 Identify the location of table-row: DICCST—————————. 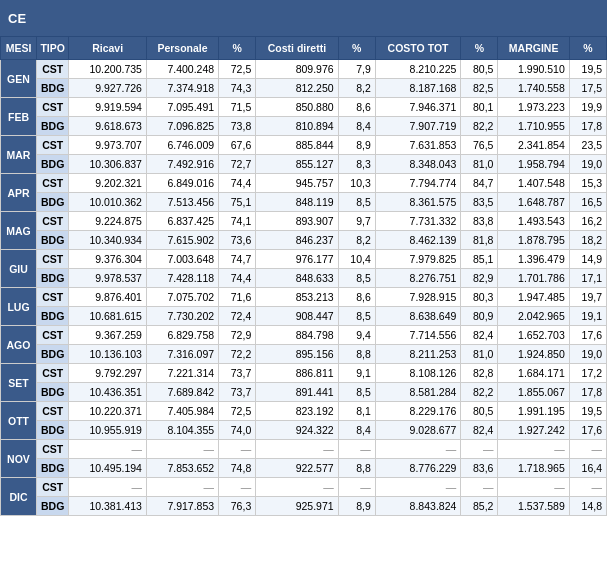
(304, 488).